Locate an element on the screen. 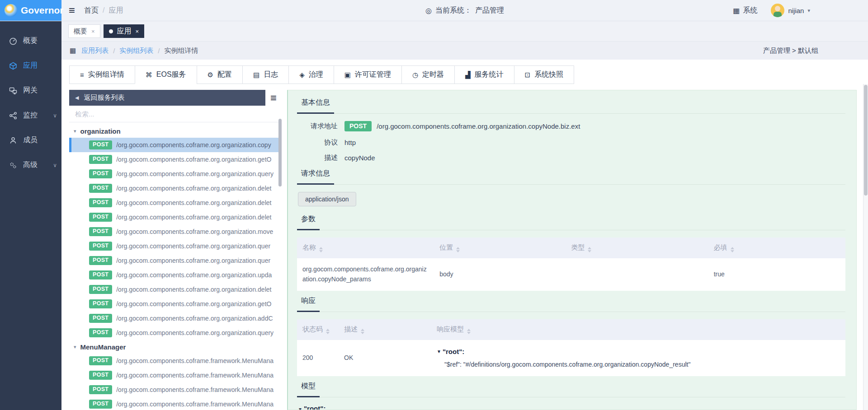  sidebar-item-members: 成员 is located at coordinates (31, 140).